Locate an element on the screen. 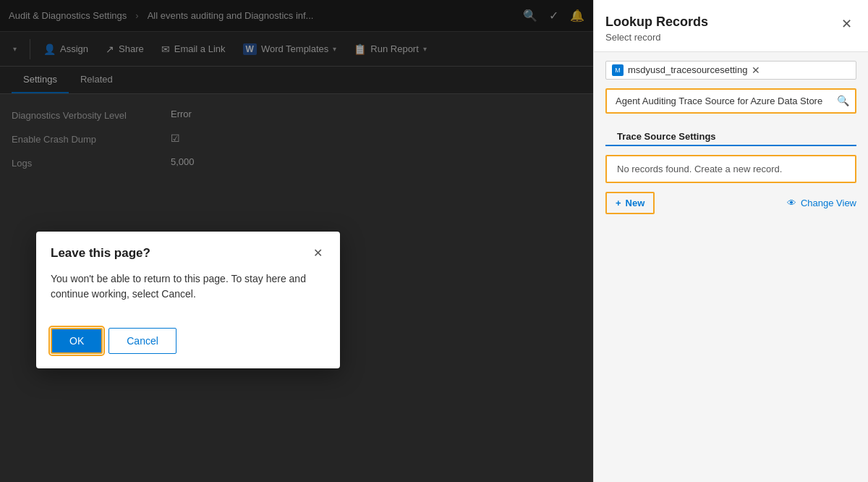  new-record-button: + New is located at coordinates (630, 203).